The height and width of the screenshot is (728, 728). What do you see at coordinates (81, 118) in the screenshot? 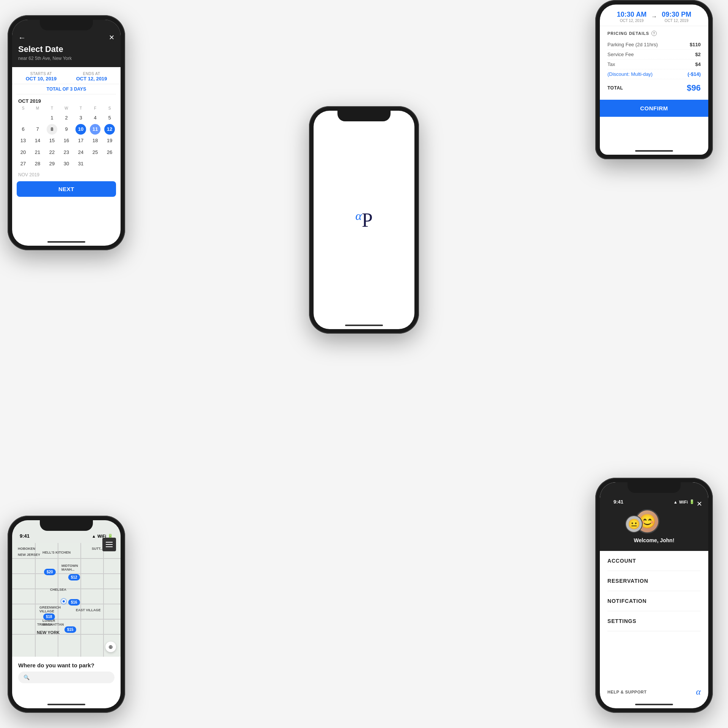
I see `day-3: 3` at bounding box center [81, 118].